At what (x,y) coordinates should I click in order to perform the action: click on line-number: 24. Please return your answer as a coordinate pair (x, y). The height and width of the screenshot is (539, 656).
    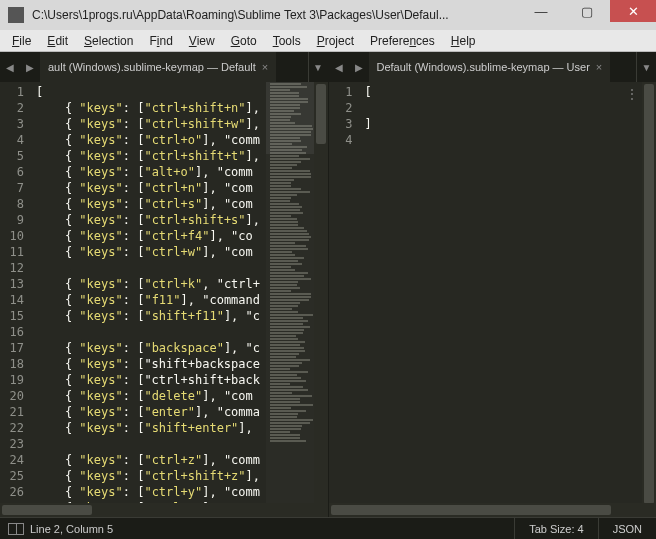
    Looking at the image, I should click on (15, 460).